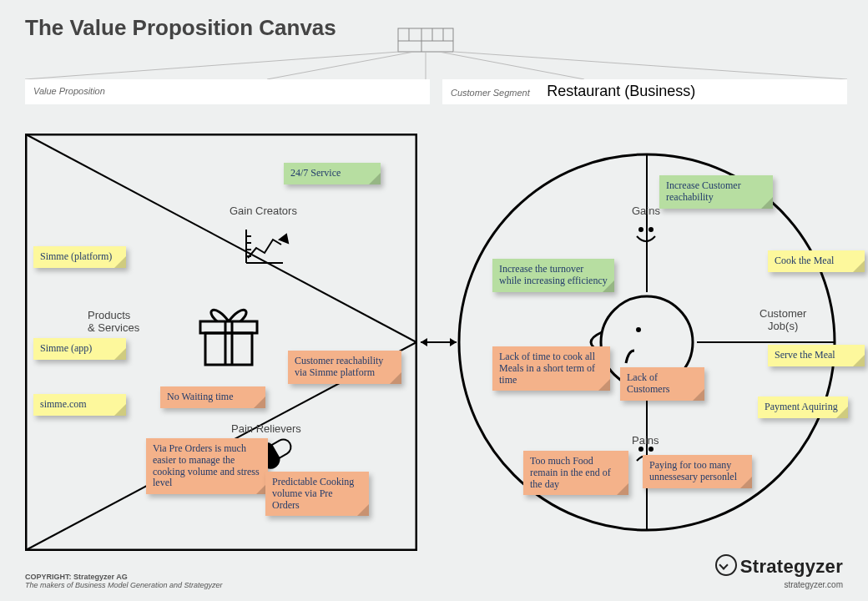  I want to click on note-gain-1: Increase the turnover while increasing e…, so click(553, 275).